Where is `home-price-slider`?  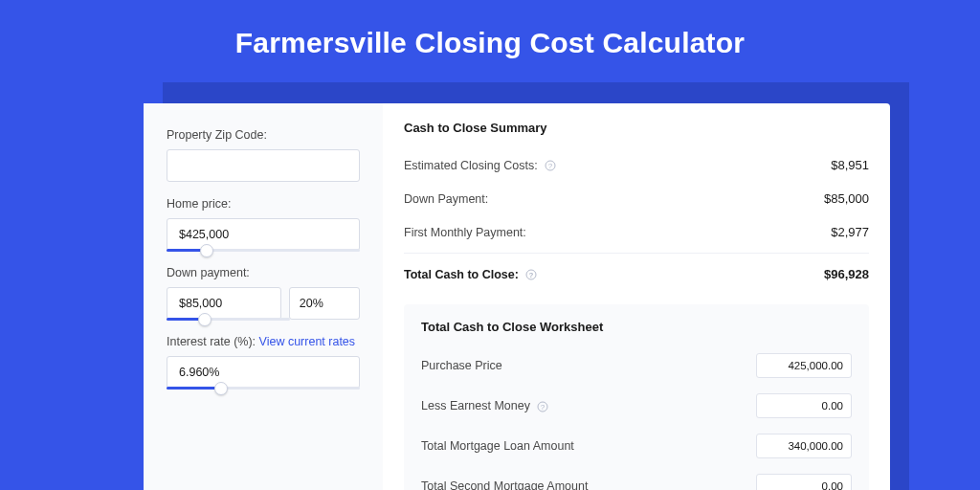 home-price-slider is located at coordinates (263, 251).